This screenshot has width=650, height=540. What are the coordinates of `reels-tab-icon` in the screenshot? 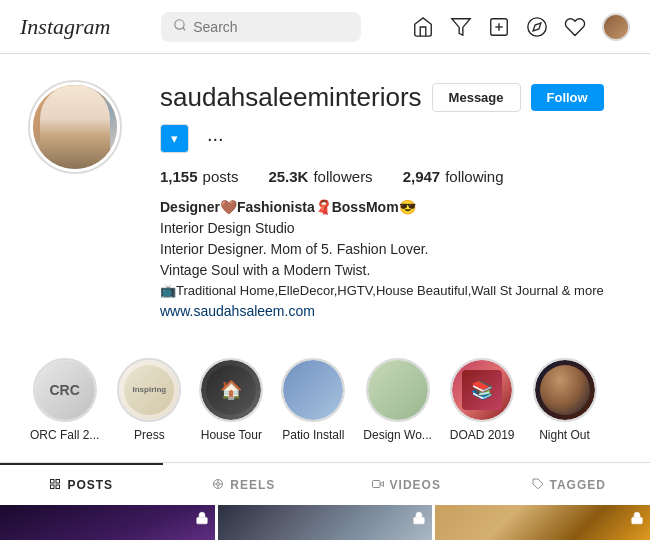 It's located at (218, 485).